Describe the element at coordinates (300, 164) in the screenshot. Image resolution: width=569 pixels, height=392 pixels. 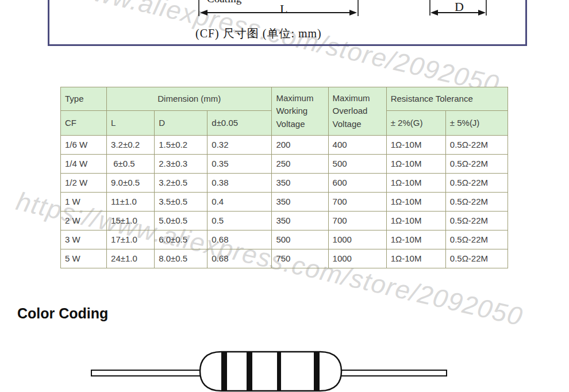
I see `table-cell: 250` at that location.